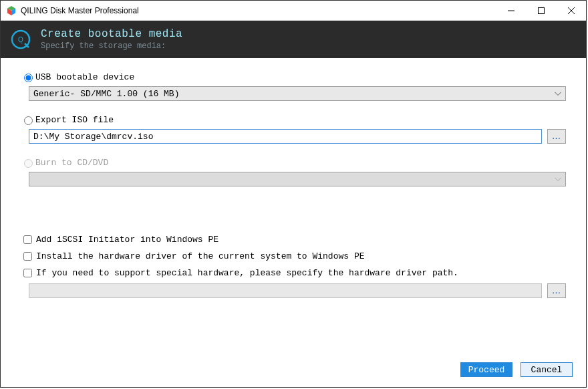  Describe the element at coordinates (247, 273) in the screenshot. I see `check-special-hw-label: If you need to support special hardware,…` at that location.